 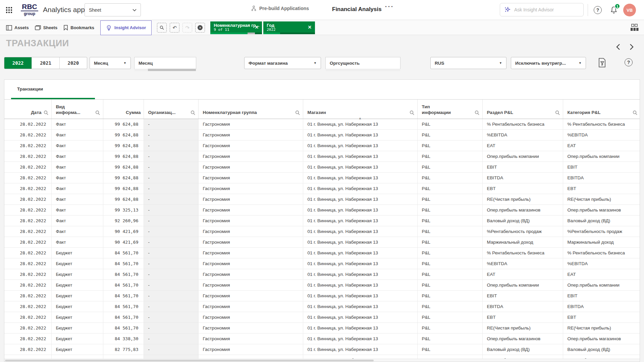 What do you see at coordinates (601, 210) in the screenshot?
I see `table-cell: Опер.прибыль магазинов` at bounding box center [601, 210].